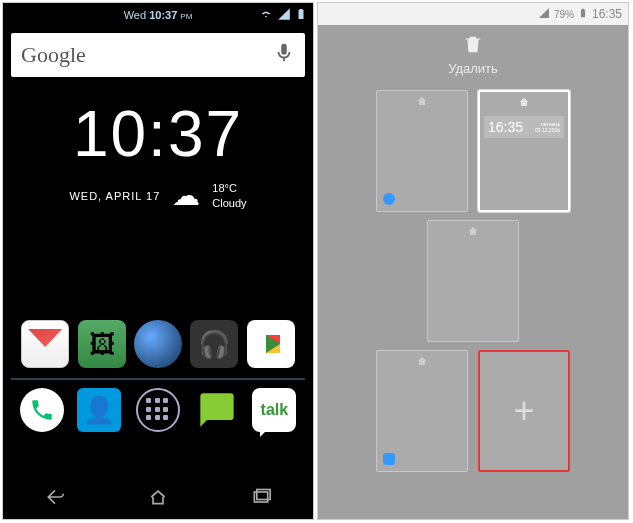  What do you see at coordinates (229, 196) in the screenshot?
I see `weather-info: 18°C Cloudy` at bounding box center [229, 196].